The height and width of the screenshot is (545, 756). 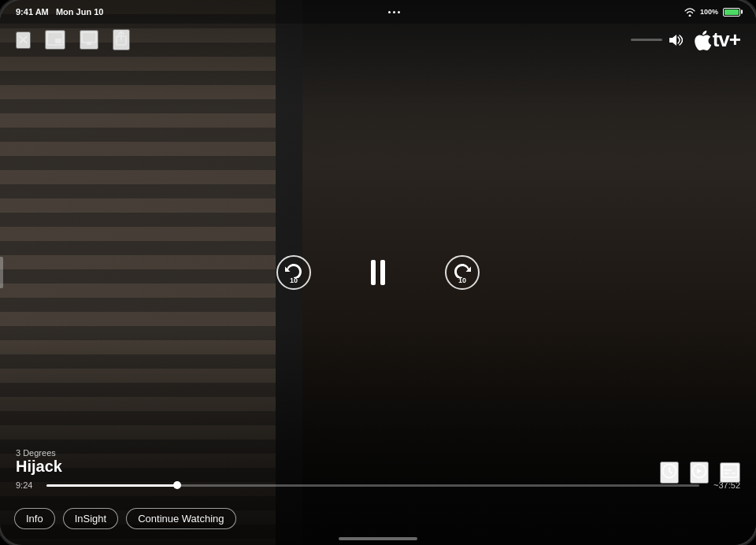 I want to click on pause-icon, so click(x=378, y=272).